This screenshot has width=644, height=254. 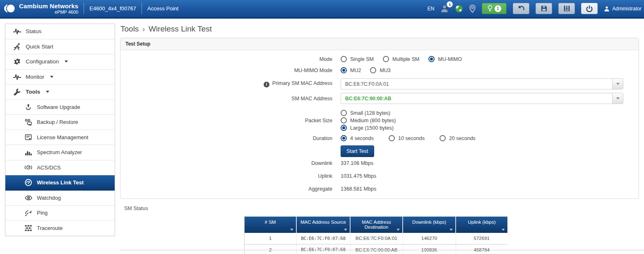 I want to click on breadcrumb: Tools›Wireless Link Test, so click(x=380, y=29).